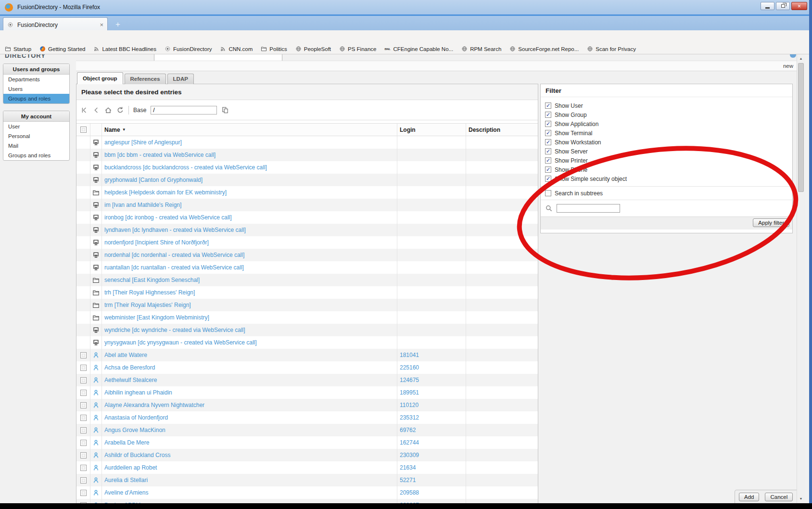 The height and width of the screenshot is (509, 812). I want to click on sidebar-item-personal: Personal, so click(37, 136).